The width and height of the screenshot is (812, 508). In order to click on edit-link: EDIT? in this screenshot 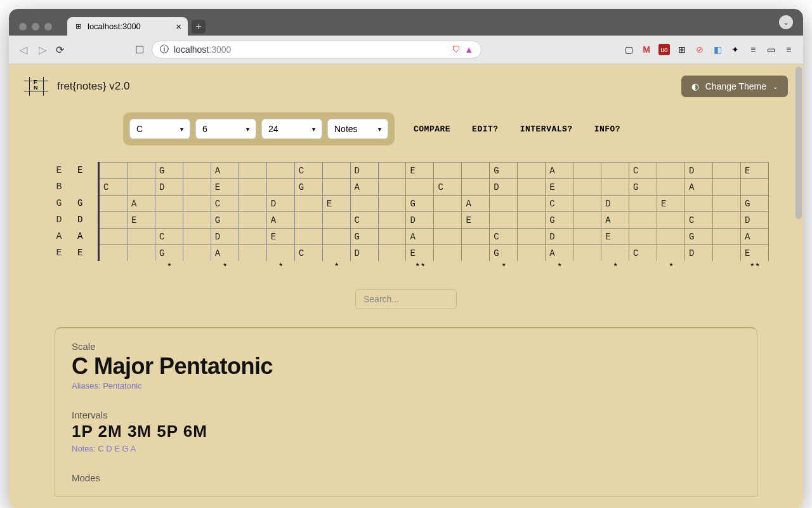, I will do `click(485, 130)`.